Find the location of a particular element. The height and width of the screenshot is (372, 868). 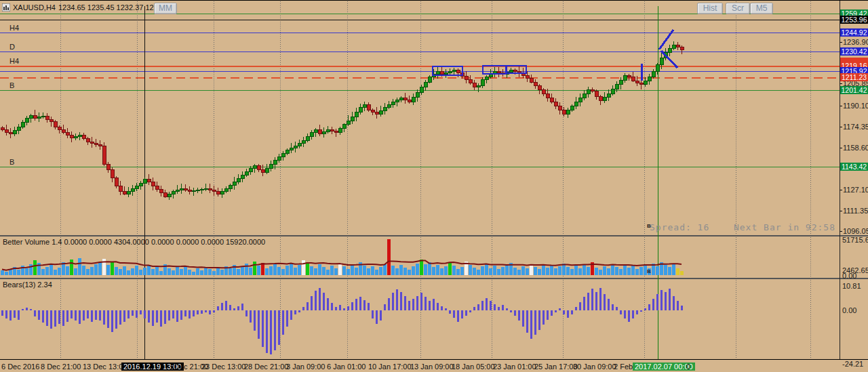

time-label: 0 is located at coordinates (688, 367).